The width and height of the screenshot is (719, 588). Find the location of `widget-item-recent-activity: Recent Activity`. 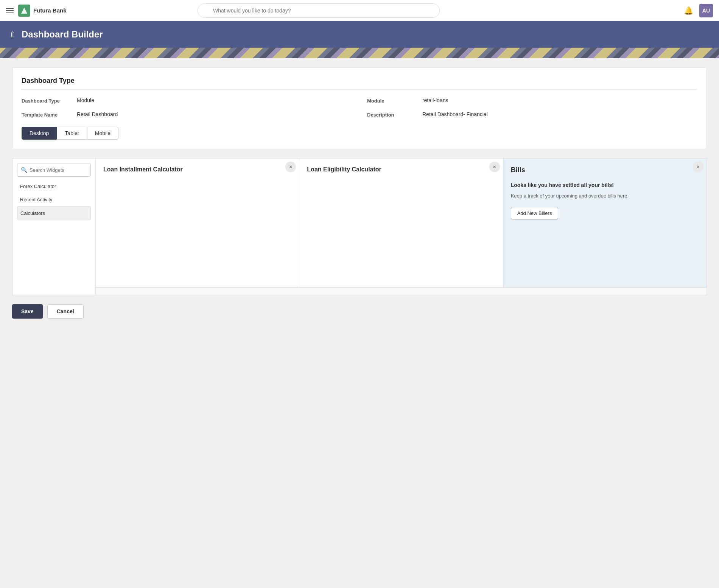

widget-item-recent-activity: Recent Activity is located at coordinates (54, 200).